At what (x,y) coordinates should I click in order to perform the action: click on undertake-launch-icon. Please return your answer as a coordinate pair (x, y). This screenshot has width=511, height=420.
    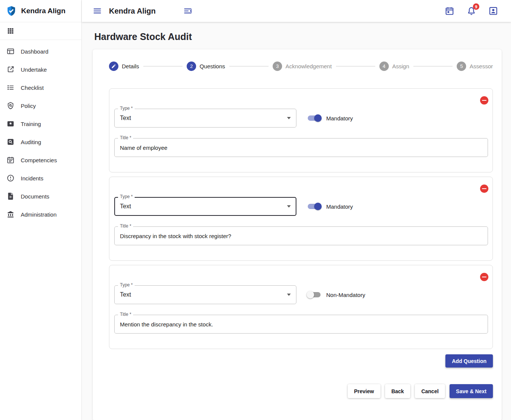
    Looking at the image, I should click on (11, 69).